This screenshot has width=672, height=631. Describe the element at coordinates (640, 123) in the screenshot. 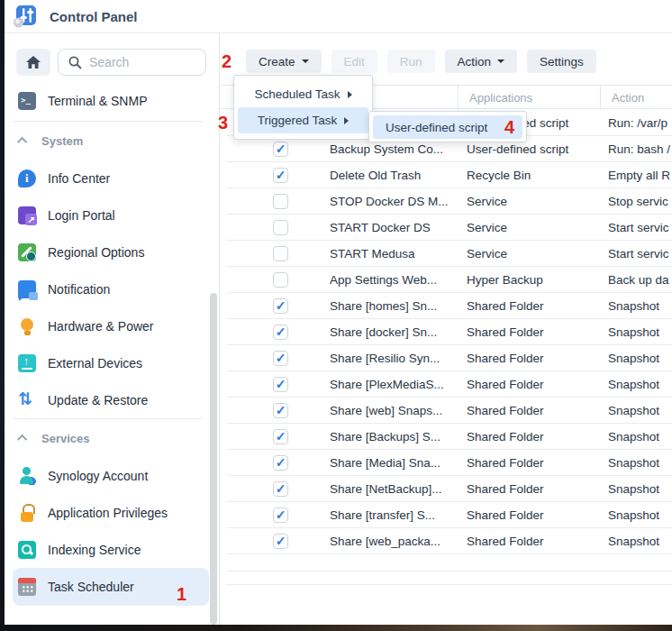

I see `action-cell: Run: /var/p` at that location.